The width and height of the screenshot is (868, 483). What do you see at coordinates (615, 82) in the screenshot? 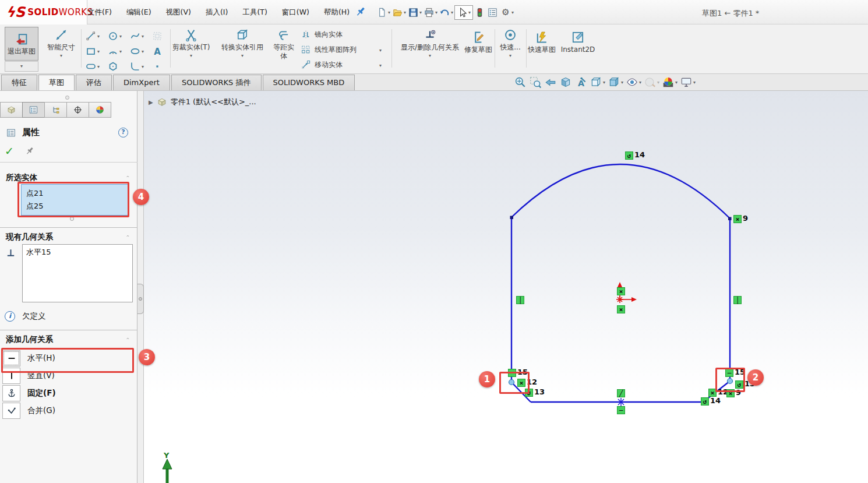
I see `display-style-button: ▾` at bounding box center [615, 82].